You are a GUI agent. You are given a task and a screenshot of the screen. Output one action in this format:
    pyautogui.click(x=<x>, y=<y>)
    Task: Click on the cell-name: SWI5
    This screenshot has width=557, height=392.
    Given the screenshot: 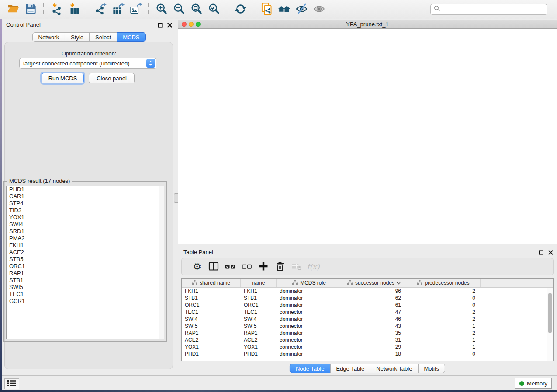 What is the action you would take?
    pyautogui.click(x=259, y=326)
    